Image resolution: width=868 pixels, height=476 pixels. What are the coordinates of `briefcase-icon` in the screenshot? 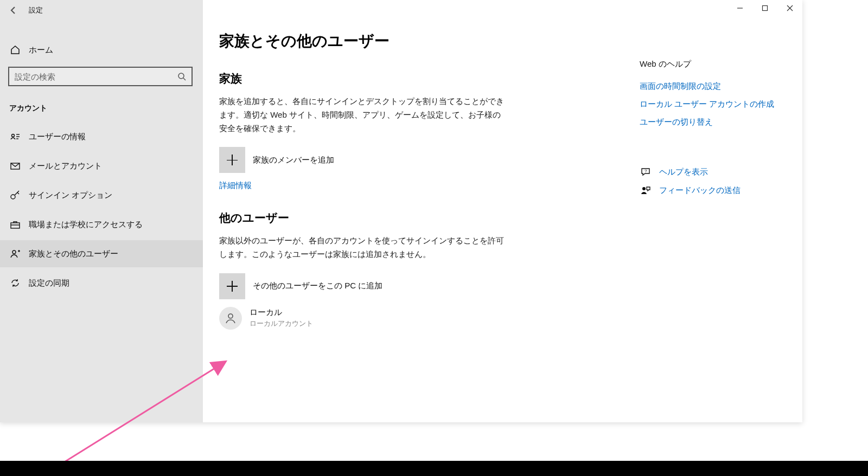 It's located at (15, 224).